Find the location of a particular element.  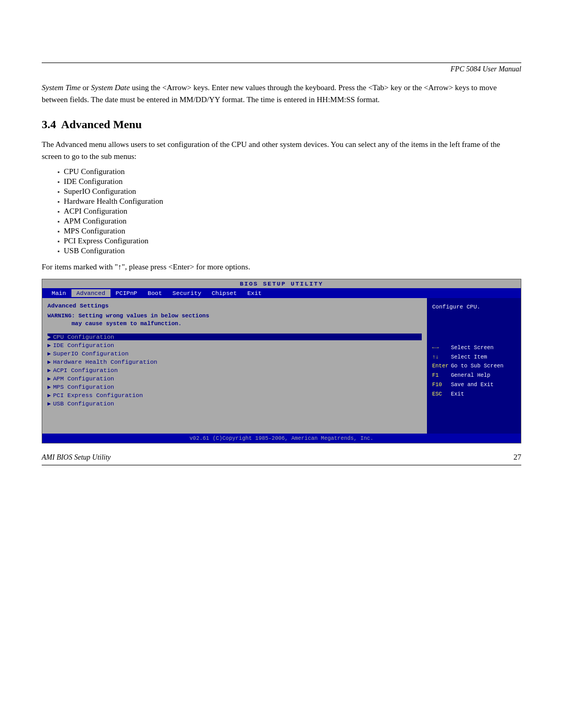

bios-entry-label: PCI Express Configuration is located at coordinates (98, 395).